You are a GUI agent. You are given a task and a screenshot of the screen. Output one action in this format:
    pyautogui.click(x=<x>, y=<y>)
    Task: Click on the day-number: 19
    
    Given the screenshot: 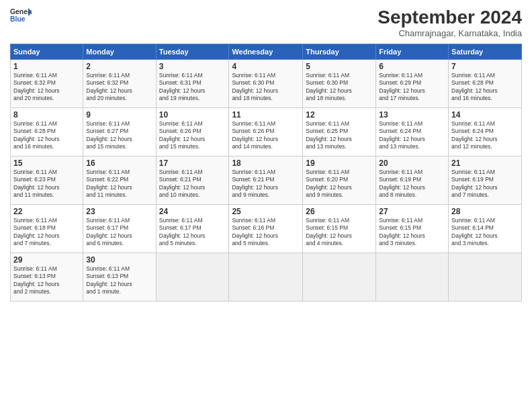 What is the action you would take?
    pyautogui.click(x=339, y=163)
    